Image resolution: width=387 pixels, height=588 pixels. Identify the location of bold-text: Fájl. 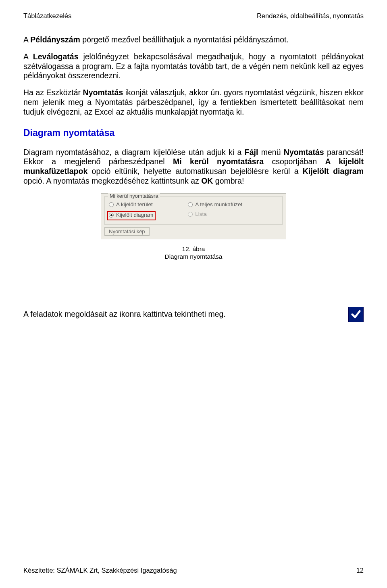
(252, 152).